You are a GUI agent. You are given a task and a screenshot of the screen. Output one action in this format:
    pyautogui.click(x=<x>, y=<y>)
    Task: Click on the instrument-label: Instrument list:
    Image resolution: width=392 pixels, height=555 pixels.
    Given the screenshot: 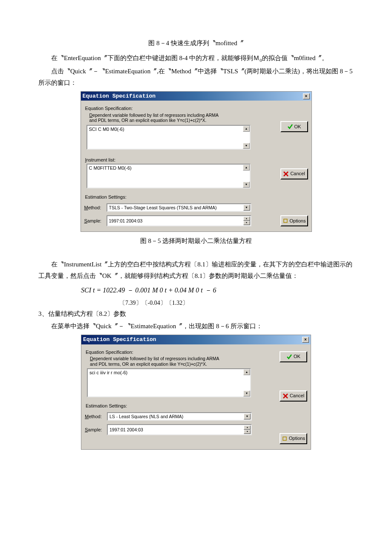 What is the action you would take?
    pyautogui.click(x=181, y=160)
    